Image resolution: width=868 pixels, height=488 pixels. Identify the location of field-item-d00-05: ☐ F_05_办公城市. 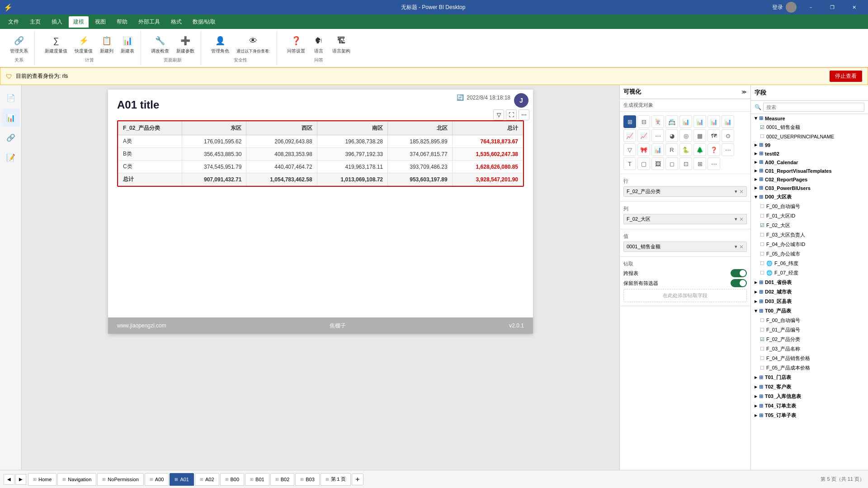
(809, 254).